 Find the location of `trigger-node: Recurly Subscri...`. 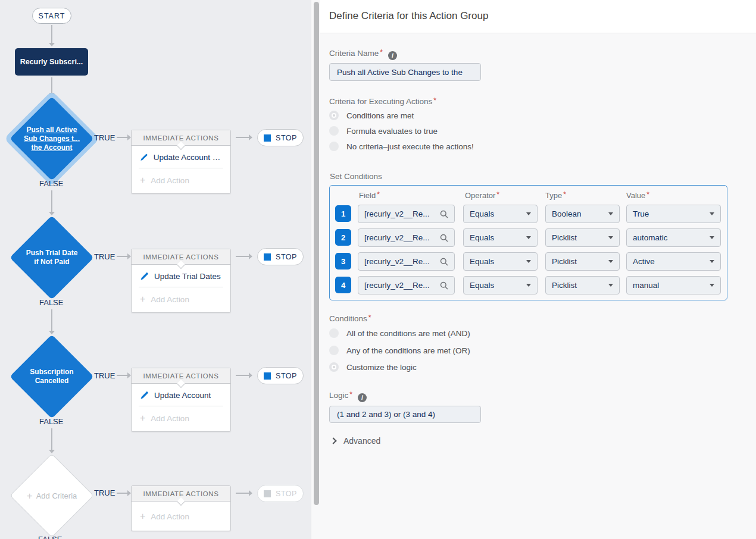

trigger-node: Recurly Subscri... is located at coordinates (51, 62).